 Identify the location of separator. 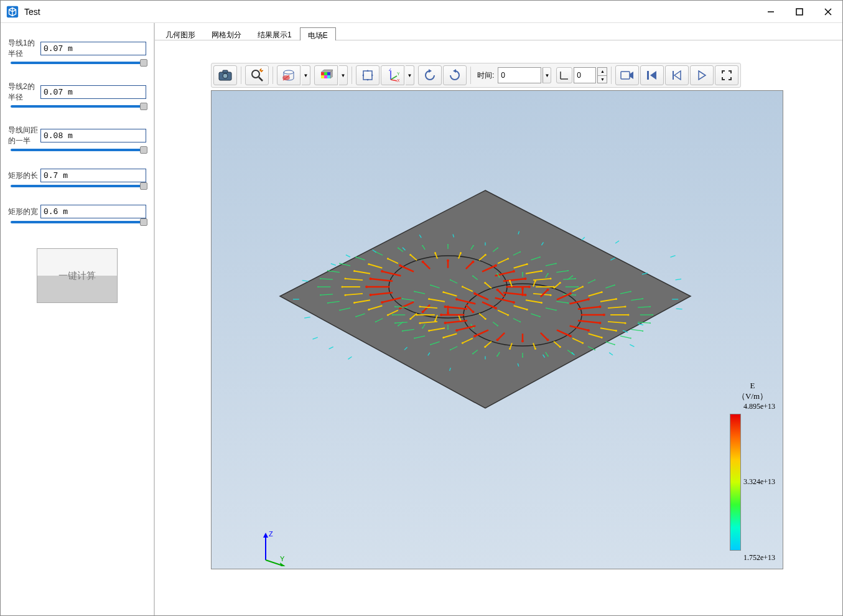
(611, 75).